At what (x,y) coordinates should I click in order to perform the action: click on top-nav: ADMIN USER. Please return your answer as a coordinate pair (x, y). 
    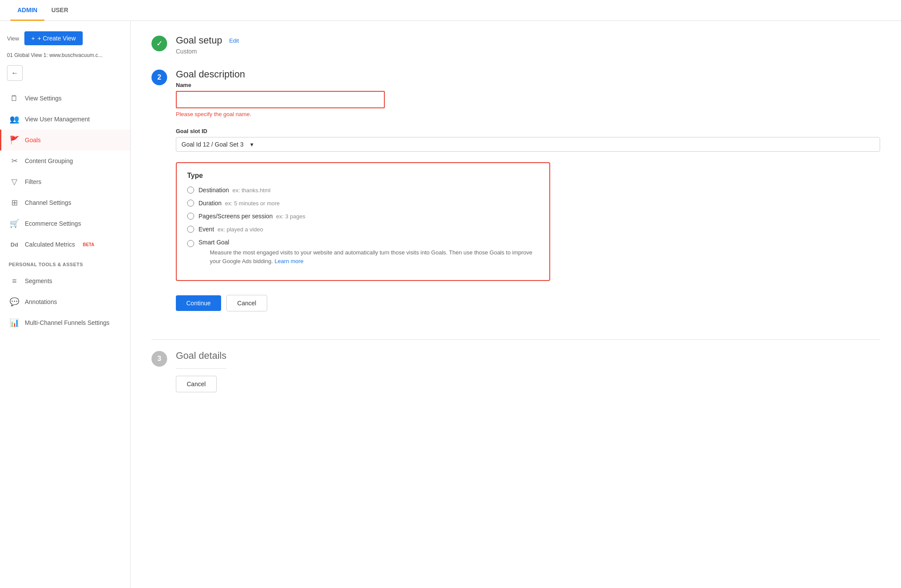
    Looking at the image, I should click on (450, 10).